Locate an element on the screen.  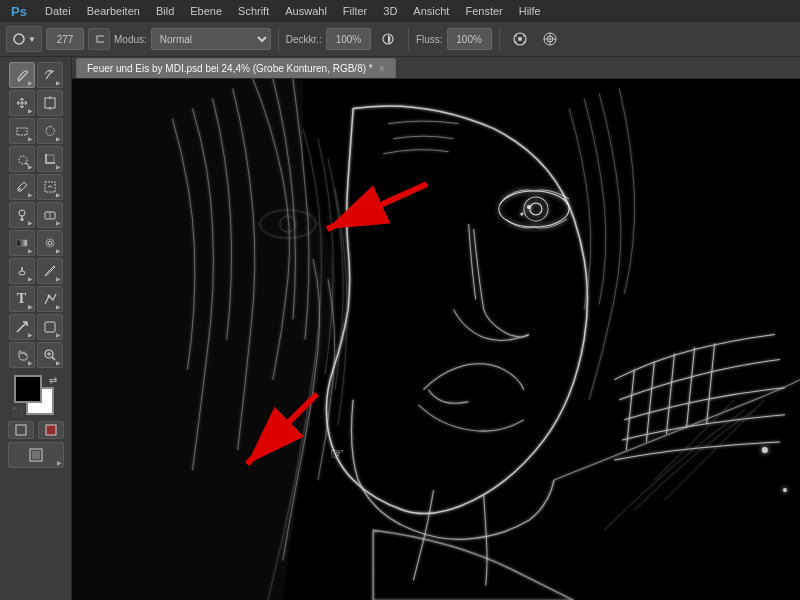
deckkr-input is located at coordinates (348, 39).